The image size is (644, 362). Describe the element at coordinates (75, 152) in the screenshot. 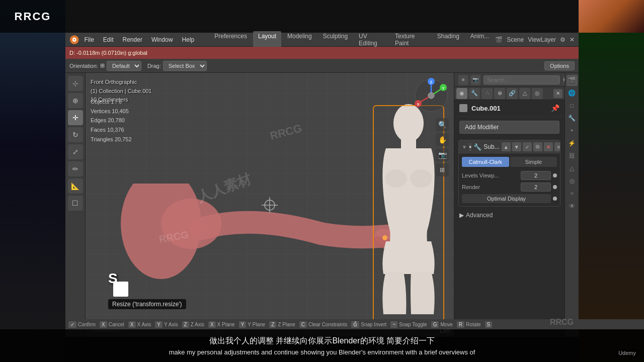

I see `scale-tool: ⤢` at that location.